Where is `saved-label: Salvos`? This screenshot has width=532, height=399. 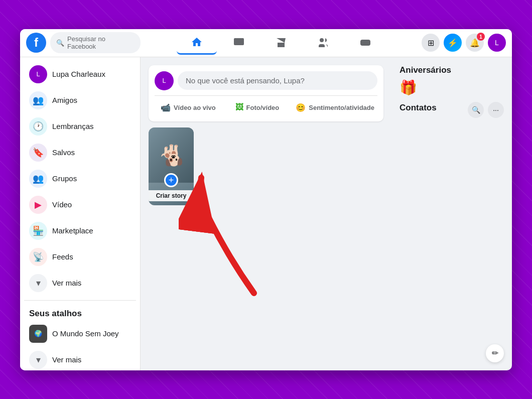 saved-label: Salvos is located at coordinates (63, 153).